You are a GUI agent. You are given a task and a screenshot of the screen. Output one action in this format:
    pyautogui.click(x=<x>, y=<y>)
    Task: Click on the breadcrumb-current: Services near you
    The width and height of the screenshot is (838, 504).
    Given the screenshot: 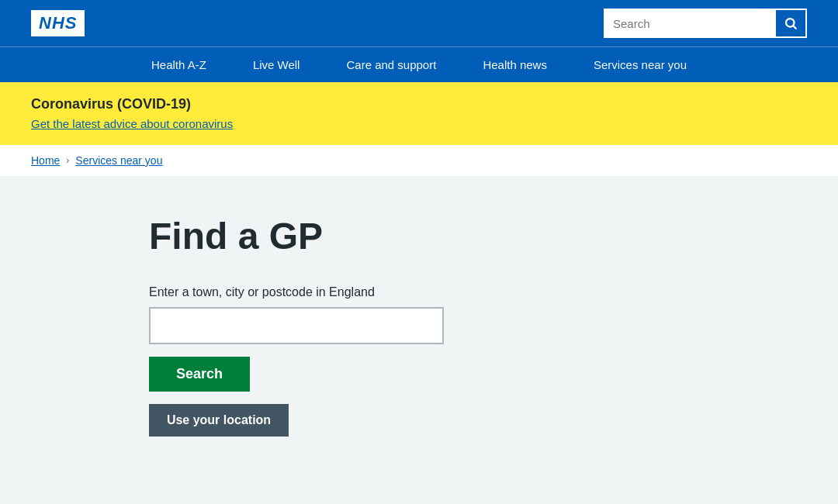 What is the action you would take?
    pyautogui.click(x=119, y=161)
    